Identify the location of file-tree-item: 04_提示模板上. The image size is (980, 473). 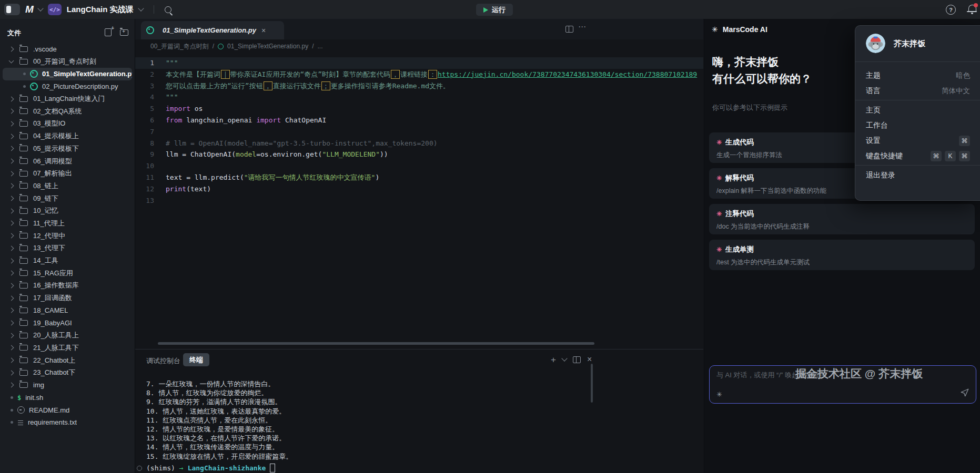
(67, 136).